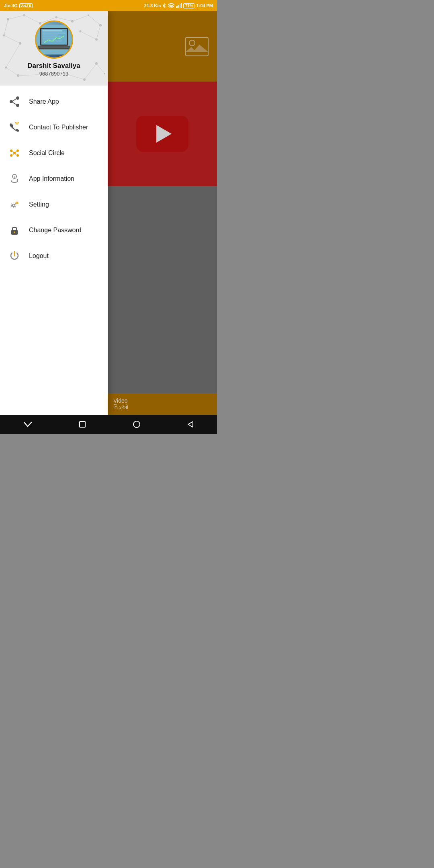 The height and width of the screenshot is (868, 434). I want to click on wifi-icon, so click(171, 6).